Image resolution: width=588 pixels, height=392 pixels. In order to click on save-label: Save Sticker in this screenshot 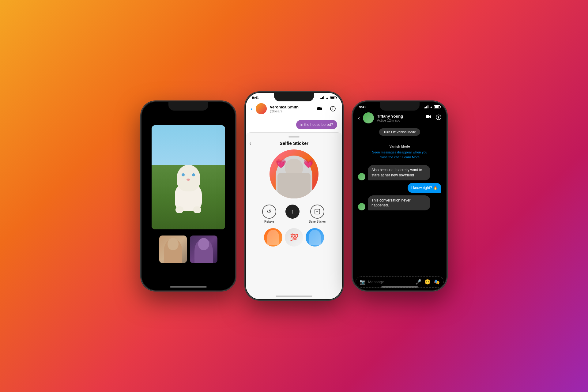, I will do `click(317, 222)`.